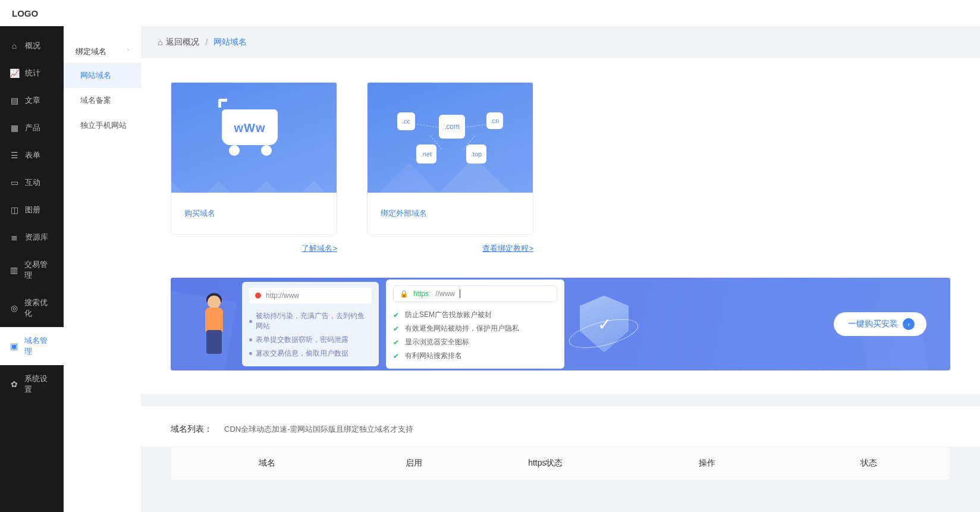  Describe the element at coordinates (14, 237) in the screenshot. I see `db-icon: ≣` at that location.